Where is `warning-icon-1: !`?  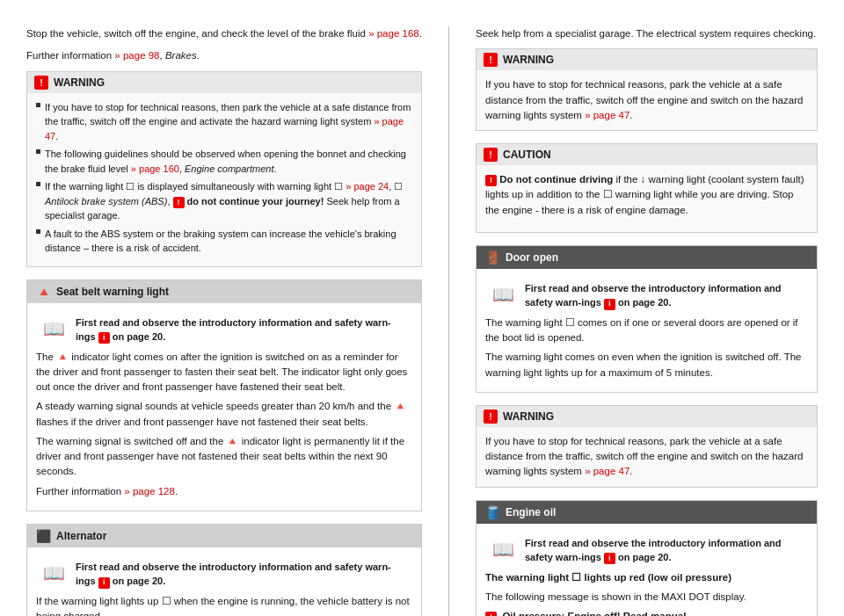
warning-icon-1: ! is located at coordinates (41, 83).